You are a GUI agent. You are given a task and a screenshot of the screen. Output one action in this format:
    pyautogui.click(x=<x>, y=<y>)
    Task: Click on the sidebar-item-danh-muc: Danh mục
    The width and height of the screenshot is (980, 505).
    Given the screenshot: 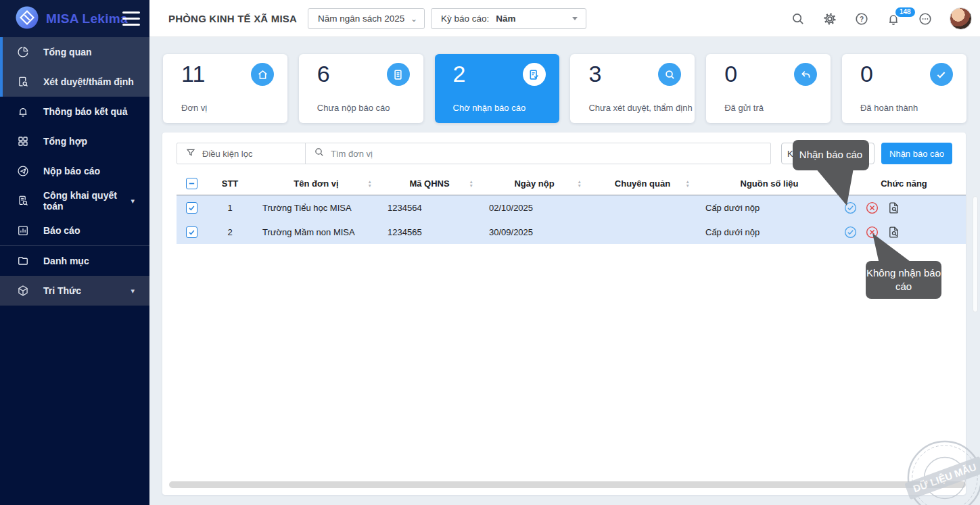 What is the action you would take?
    pyautogui.click(x=74, y=261)
    